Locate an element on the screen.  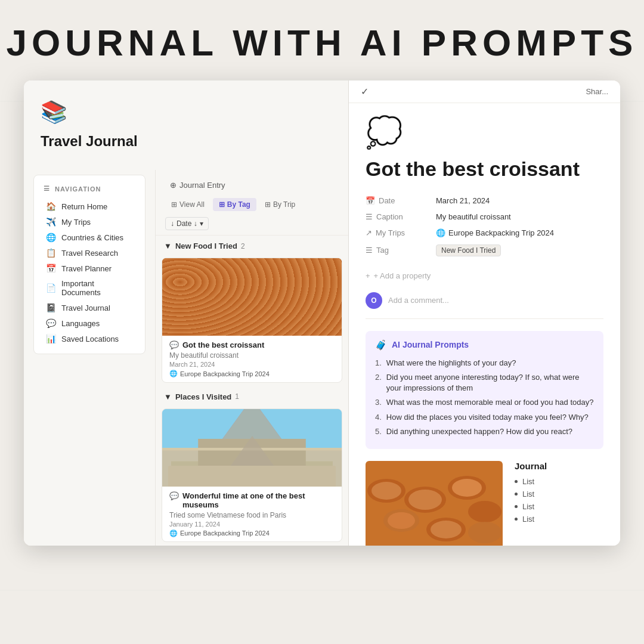
comment-row: O Add a comment... is located at coordinates (484, 305).